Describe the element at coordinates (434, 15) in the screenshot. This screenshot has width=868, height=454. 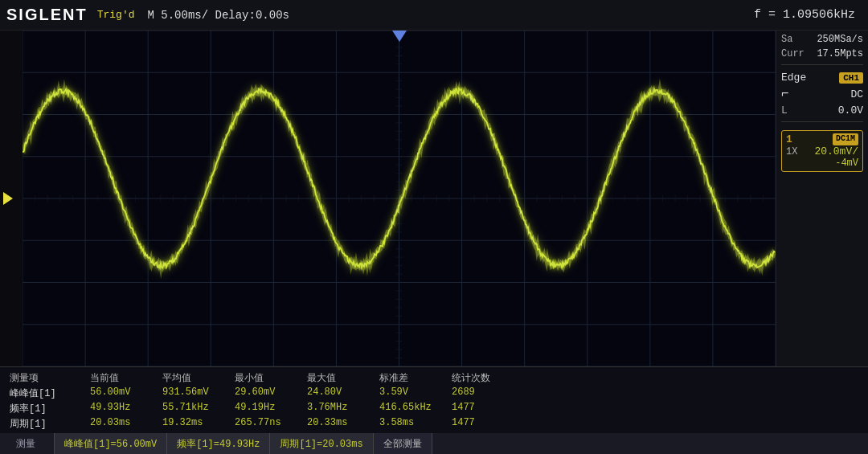
I see `top-bar: SIGLENT Trig'd M 5.00ms/ Delay:0.00s f =…` at that location.